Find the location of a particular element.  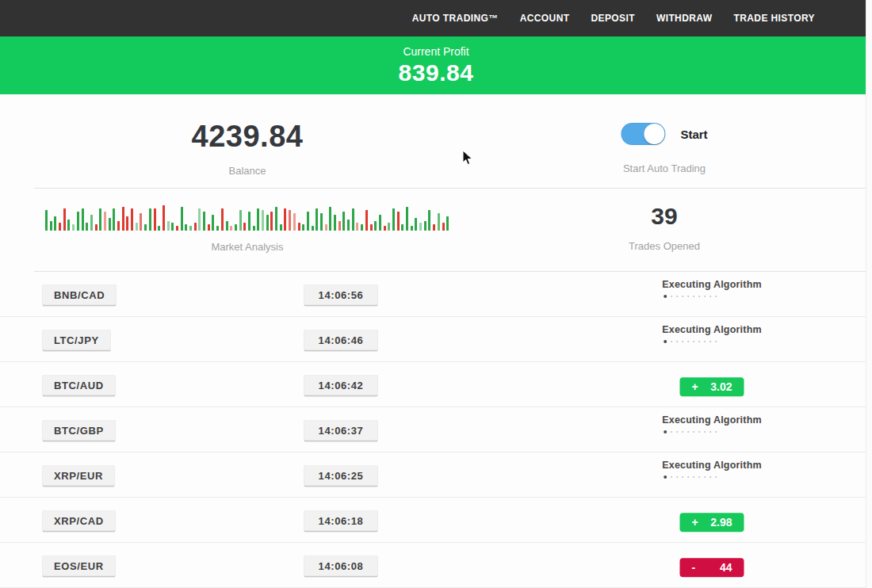

auto-trading-block: Start Start Auto Trading is located at coordinates (664, 149).